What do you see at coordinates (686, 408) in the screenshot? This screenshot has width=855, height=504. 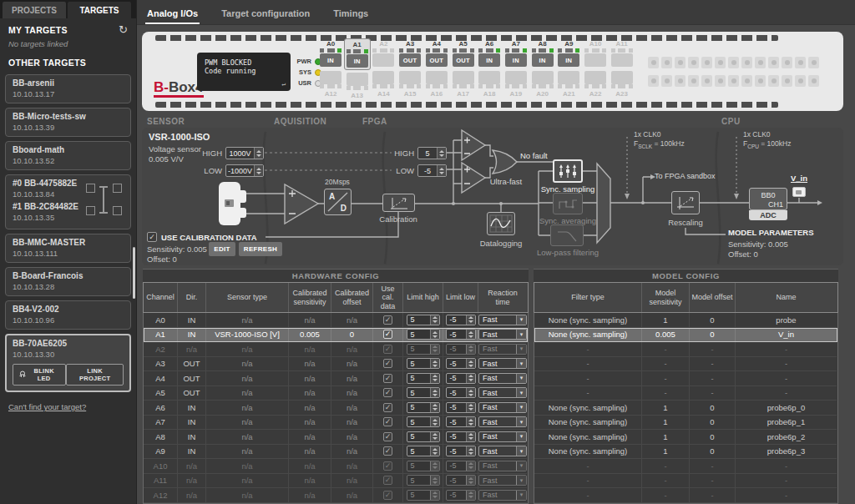 I see `model-row-a6: None (sync. sampling)10probe6p_0` at bounding box center [686, 408].